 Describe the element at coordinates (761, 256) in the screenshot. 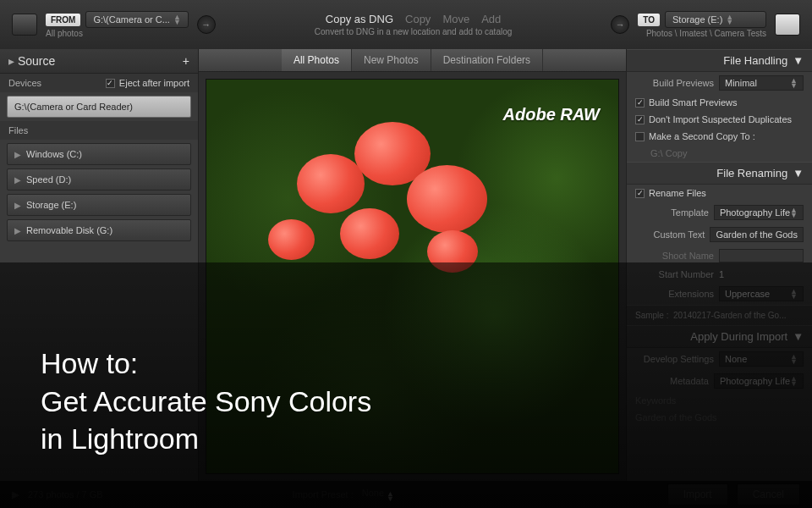

I see `shoot-name-input` at that location.